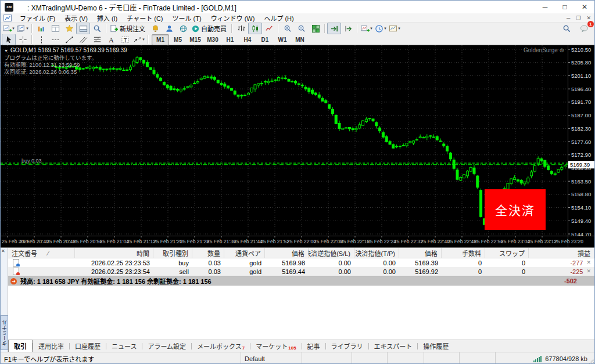 This screenshot has width=595, height=364. I want to click on periods-button: ▾, so click(381, 28).